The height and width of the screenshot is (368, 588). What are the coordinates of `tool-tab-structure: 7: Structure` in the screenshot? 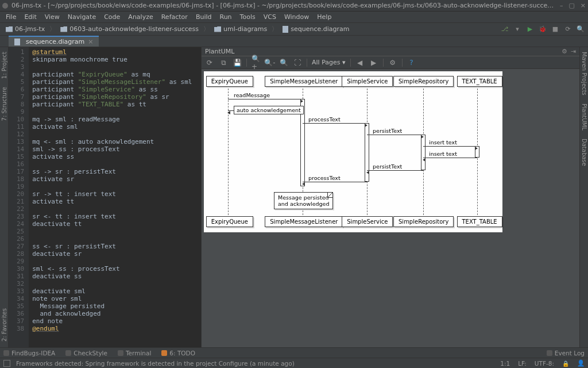 It's located at (5, 103).